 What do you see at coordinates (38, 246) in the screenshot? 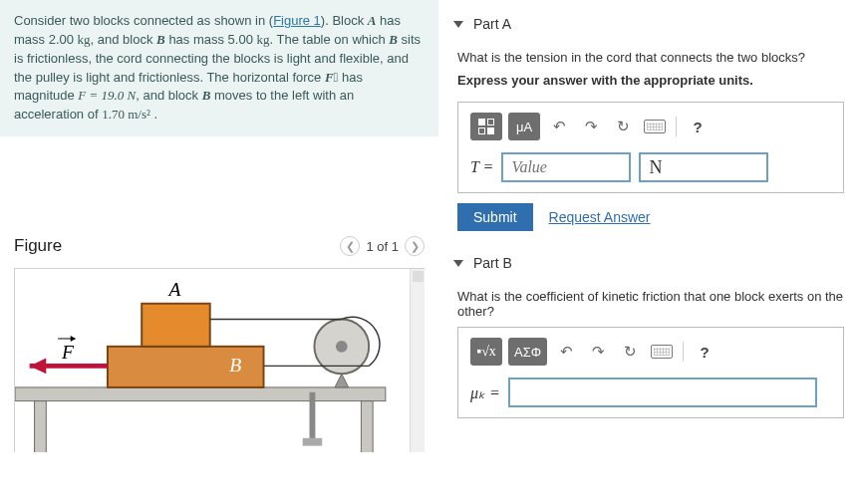
I see `figure-title: Figure` at bounding box center [38, 246].